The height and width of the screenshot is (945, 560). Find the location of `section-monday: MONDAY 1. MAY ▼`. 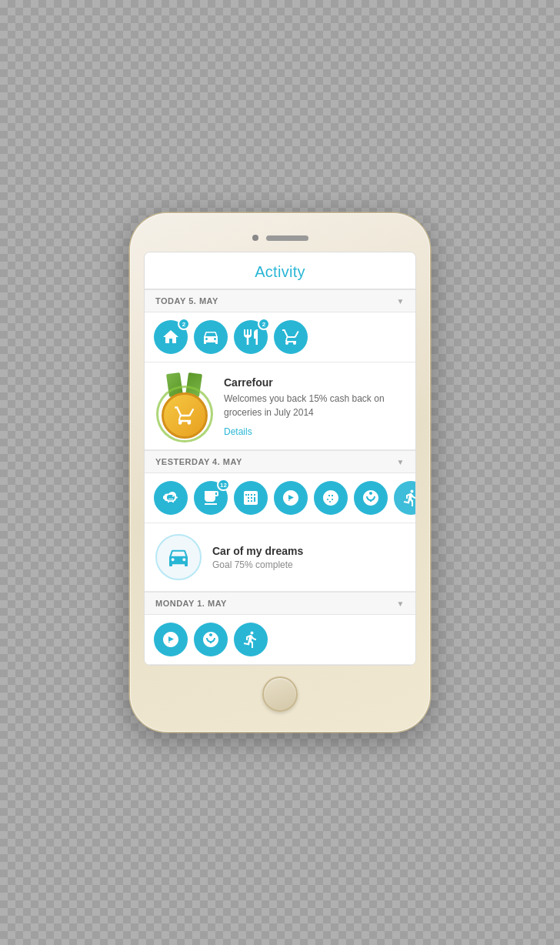

section-monday: MONDAY 1. MAY ▼ is located at coordinates (280, 603).